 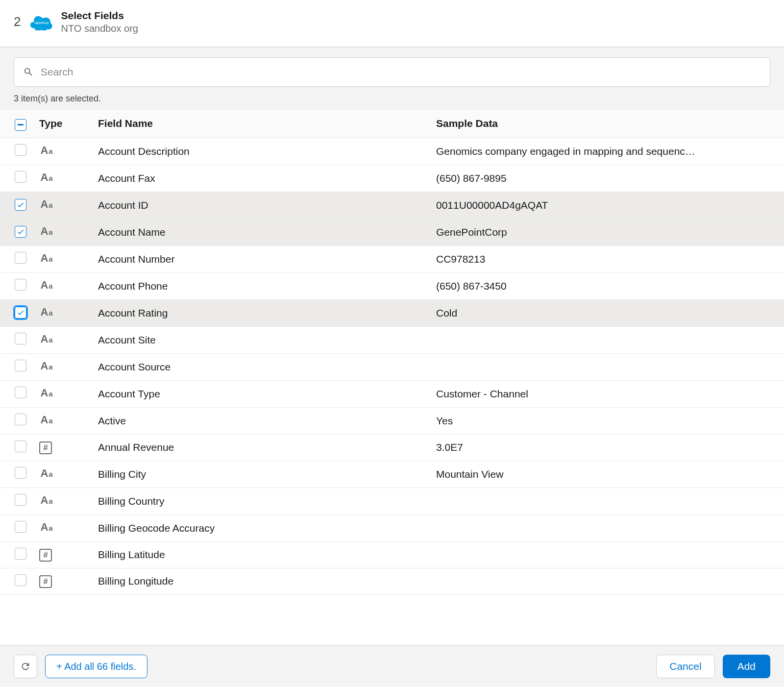 I want to click on table-row: #Billing Latitude, so click(x=392, y=555).